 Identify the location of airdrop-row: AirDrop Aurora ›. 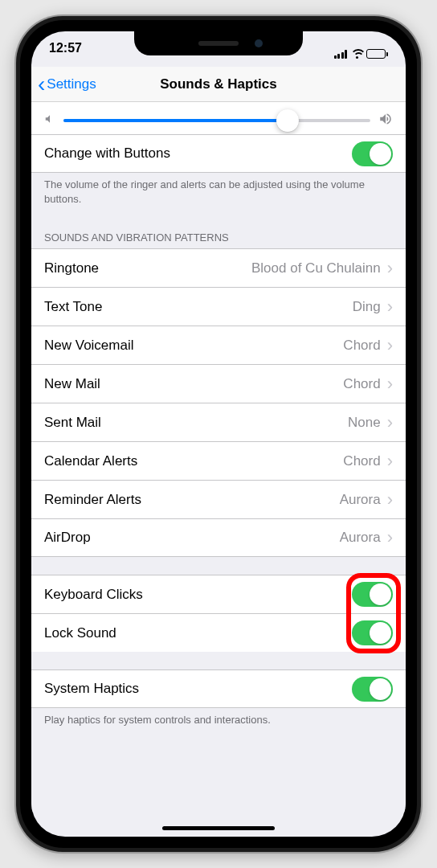
(218, 538).